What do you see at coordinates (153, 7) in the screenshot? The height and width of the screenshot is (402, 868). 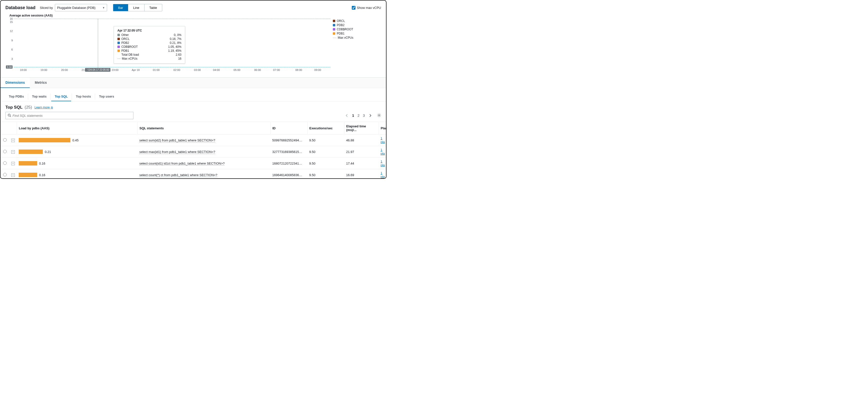 I see `view-table-button: Table` at bounding box center [153, 7].